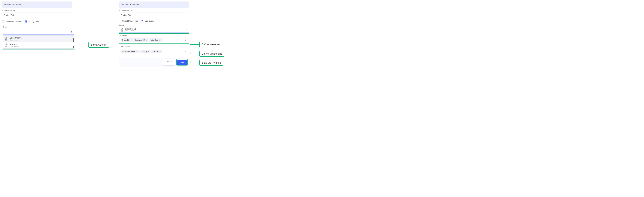 This screenshot has width=644, height=197. Describe the element at coordinates (155, 40) in the screenshot. I see `measure-tag: Total Cost✕` at that location.